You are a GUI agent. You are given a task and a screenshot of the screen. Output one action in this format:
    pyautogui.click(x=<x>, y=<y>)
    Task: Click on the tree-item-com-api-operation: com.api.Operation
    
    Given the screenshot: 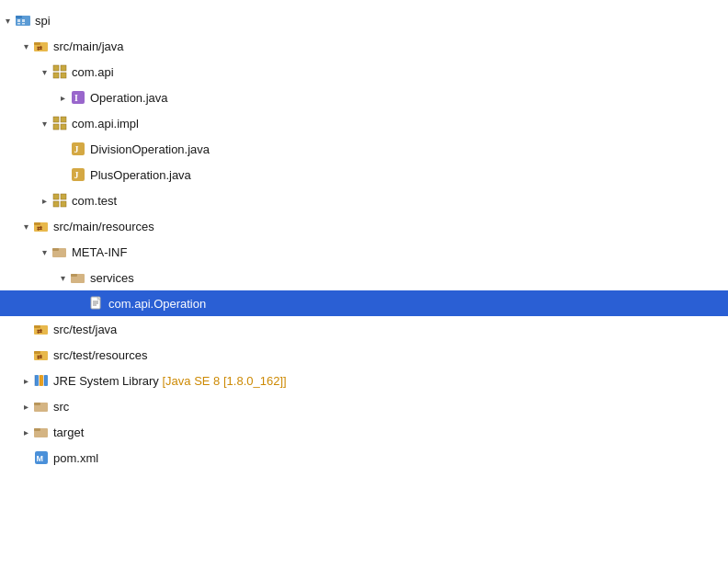 What is the action you would take?
    pyautogui.click(x=364, y=303)
    